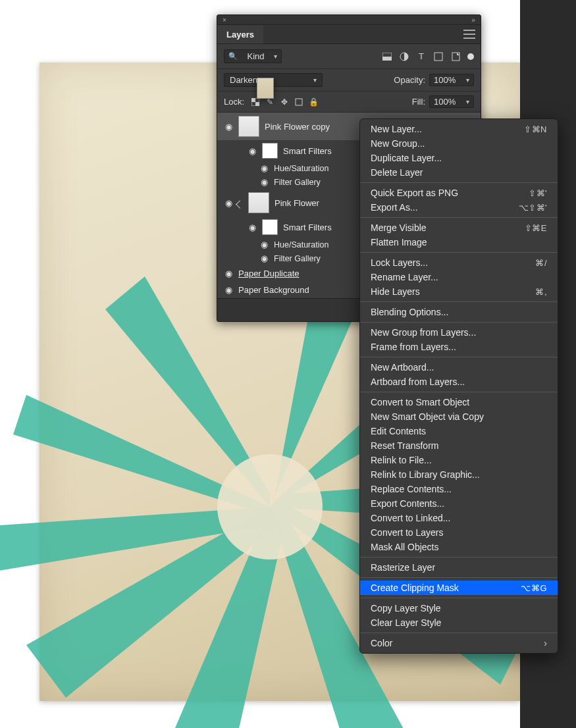  I want to click on layer-name: Pink Flower, so click(297, 203).